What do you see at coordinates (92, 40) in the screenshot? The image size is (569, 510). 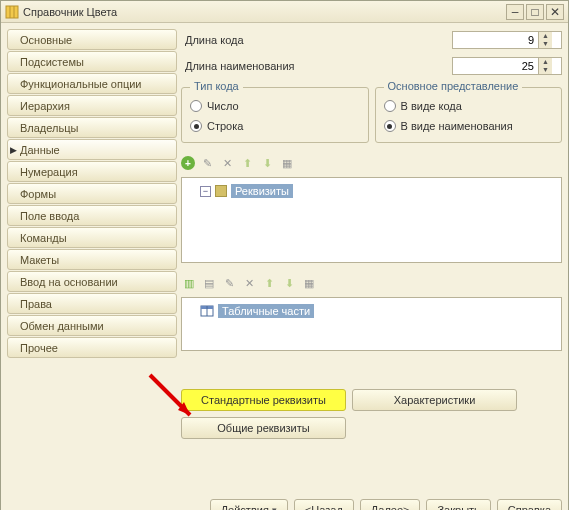 I see `sidebar-item-main: Основные` at bounding box center [92, 40].